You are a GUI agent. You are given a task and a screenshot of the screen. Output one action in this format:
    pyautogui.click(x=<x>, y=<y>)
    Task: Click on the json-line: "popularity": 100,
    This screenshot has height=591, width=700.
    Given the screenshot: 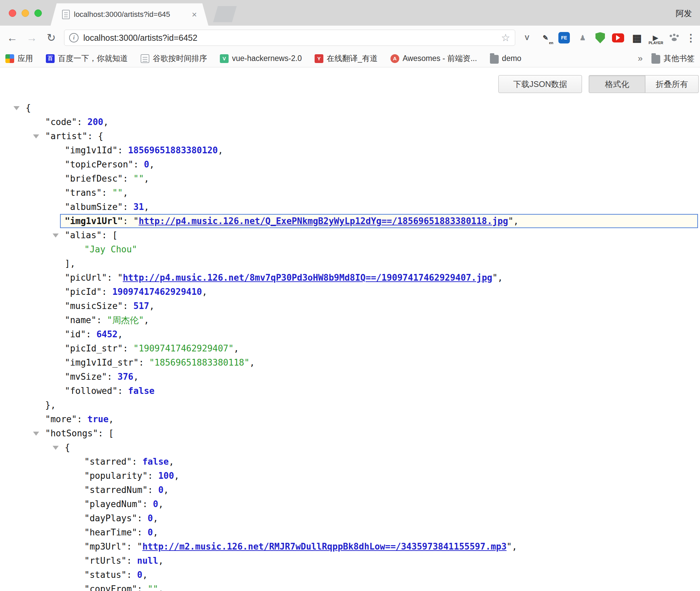 What is the action you would take?
    pyautogui.click(x=350, y=476)
    